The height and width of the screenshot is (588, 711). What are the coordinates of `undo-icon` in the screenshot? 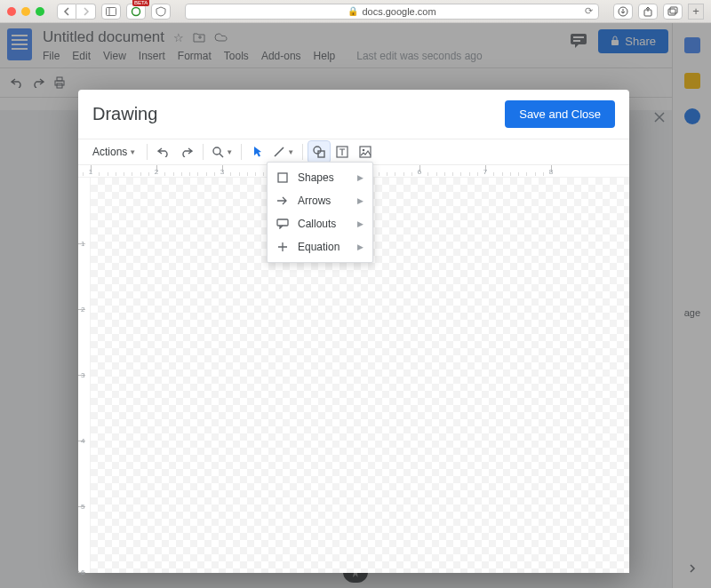 It's located at (164, 152).